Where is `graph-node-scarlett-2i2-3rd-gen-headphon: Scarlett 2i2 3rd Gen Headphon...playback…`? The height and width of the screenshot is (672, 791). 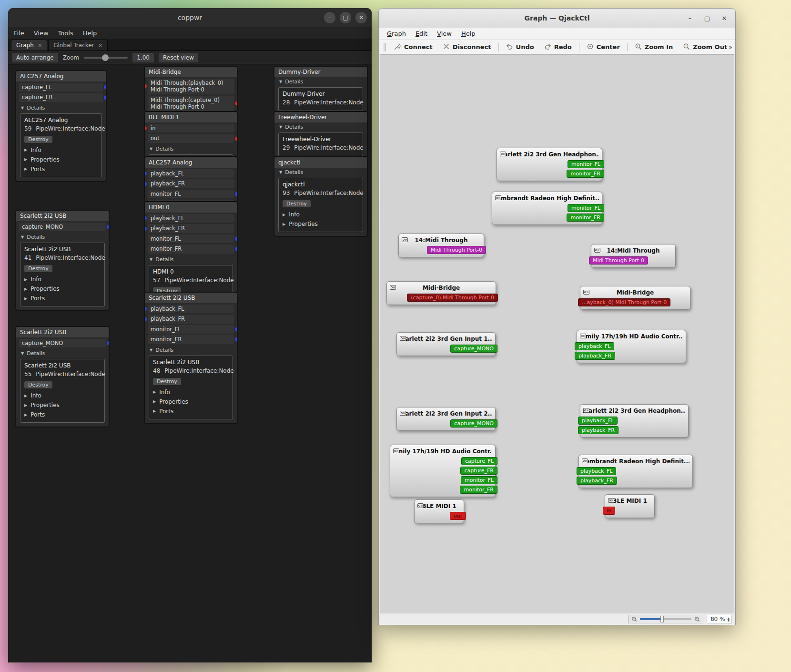
graph-node-scarlett-2i2-3rd-gen-headphon: Scarlett 2i2 3rd Gen Headphon...playback… is located at coordinates (634, 421).